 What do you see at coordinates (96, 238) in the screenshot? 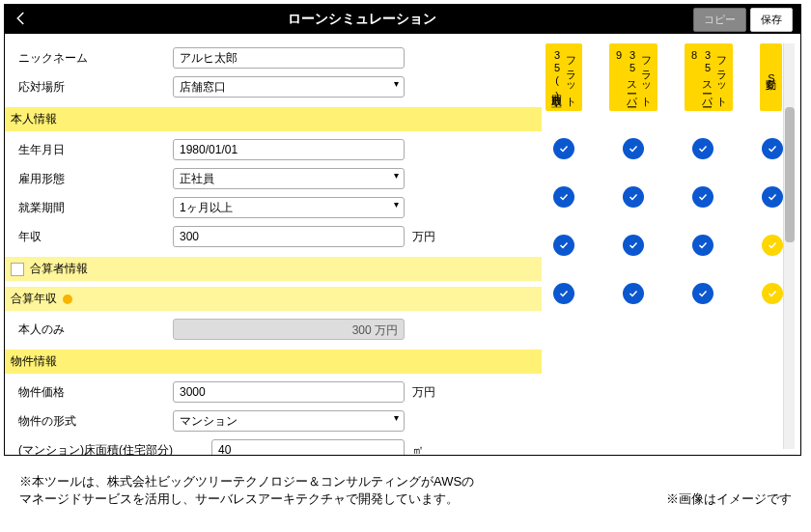
I see `income-label: 年収` at bounding box center [96, 238].